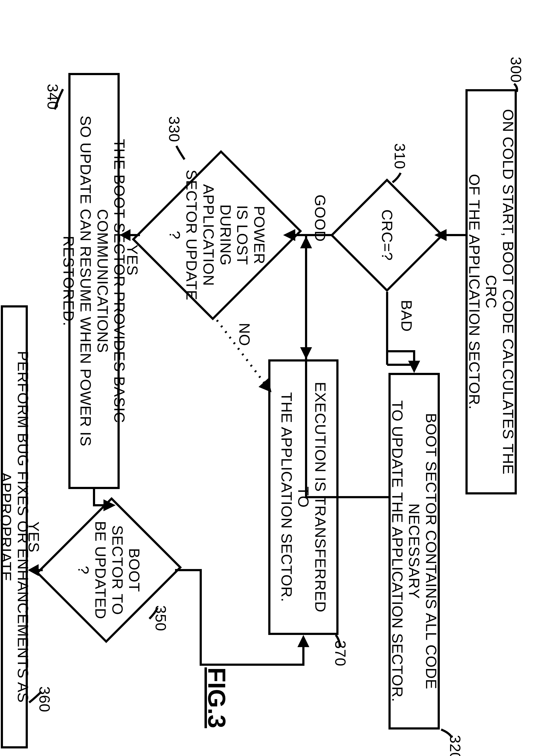 The image size is (533, 756). What do you see at coordinates (45, 699) in the screenshot?
I see `ref-360: 360` at bounding box center [45, 699].